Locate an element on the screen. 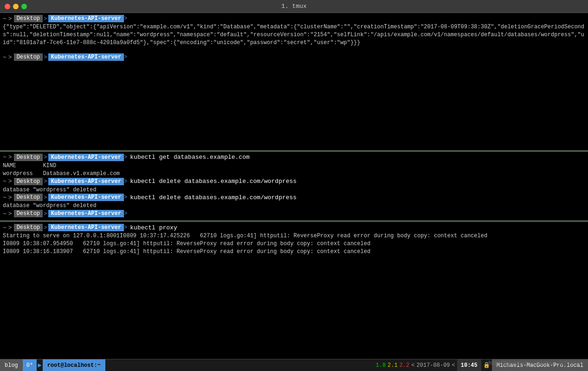 The image size is (588, 371). seg-k8s-m4: Kubernetes-API-server is located at coordinates (86, 214).